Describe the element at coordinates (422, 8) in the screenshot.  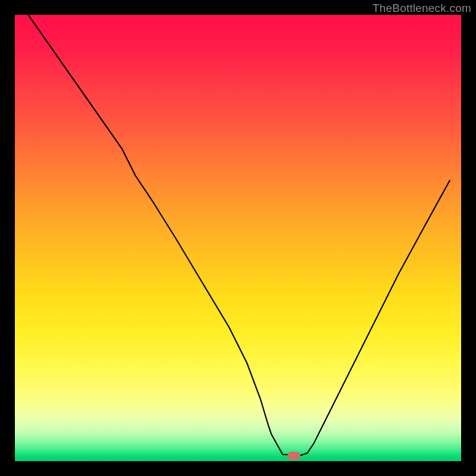
I see `watermark-text: TheBottleneck.com` at that location.